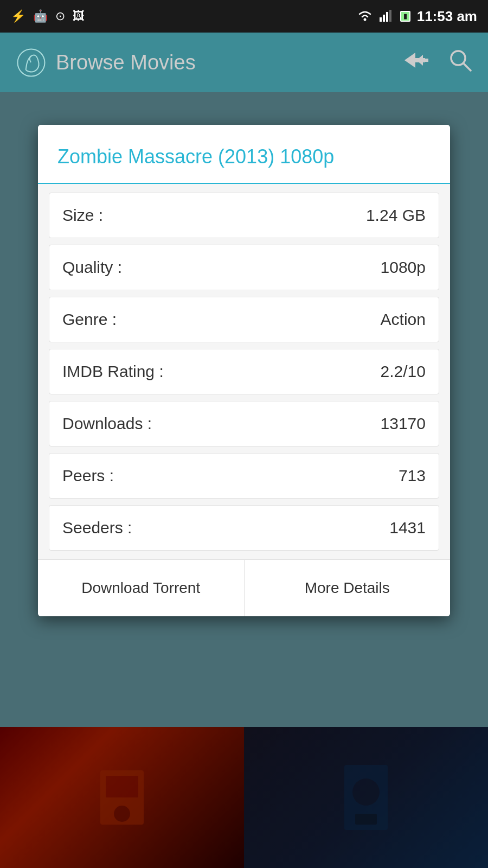 The height and width of the screenshot is (868, 488). Describe the element at coordinates (244, 320) in the screenshot. I see `genre-row: Genre : Action` at that location.